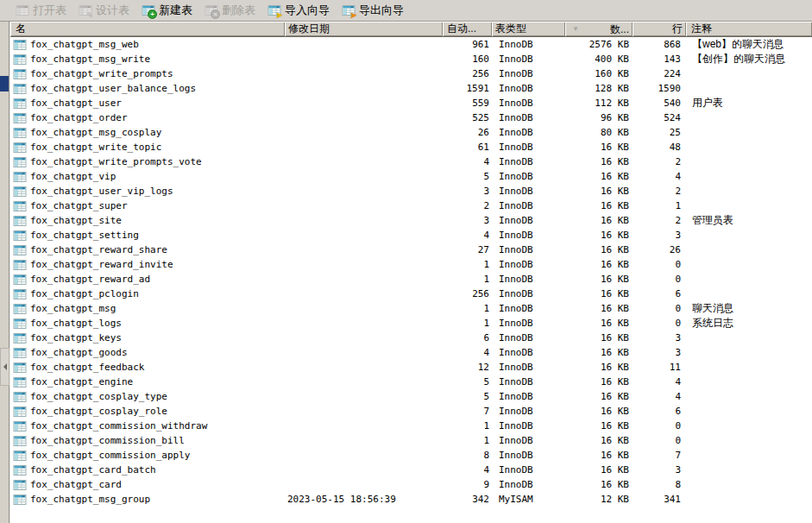 Image resolution: width=812 pixels, height=523 pixels. I want to click on table-name: fox_chatgpt_user_vip_logs, so click(102, 192).